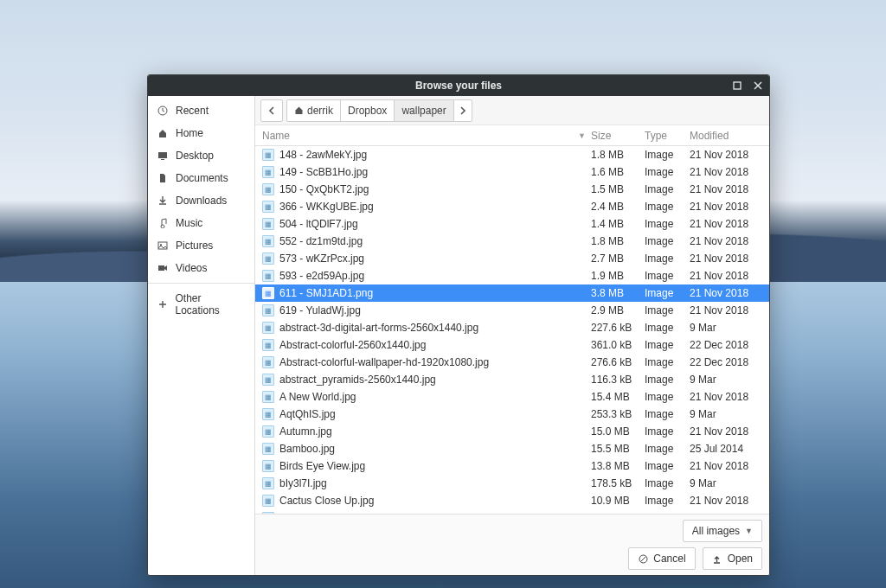 Image resolution: width=886 pixels, height=588 pixels. I want to click on nav-back-button, so click(272, 111).